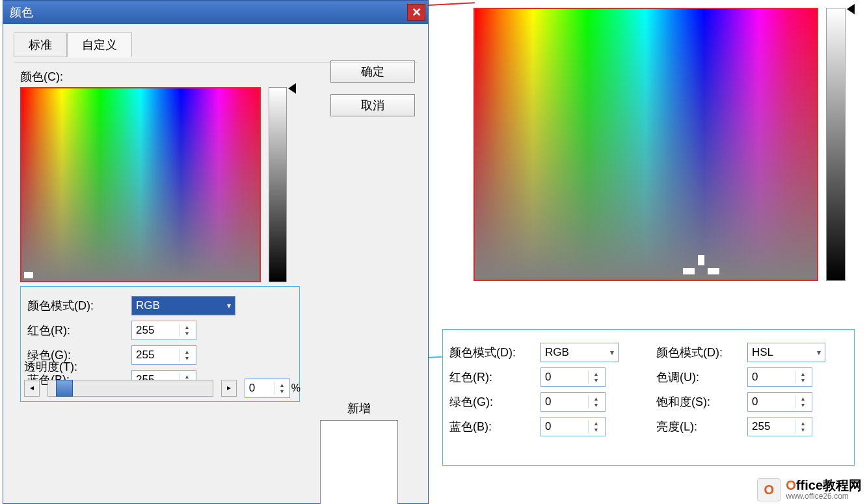 This screenshot has height=504, width=867. Describe the element at coordinates (573, 427) in the screenshot. I see `rgb-b-spin: ▴▾` at that location.